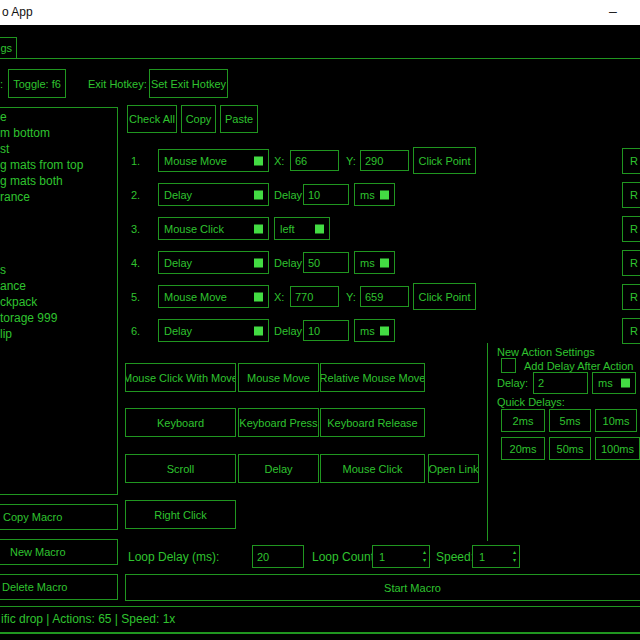 The image size is (640, 640). I want to click on macro-list-item: g mats from top, so click(42, 166).